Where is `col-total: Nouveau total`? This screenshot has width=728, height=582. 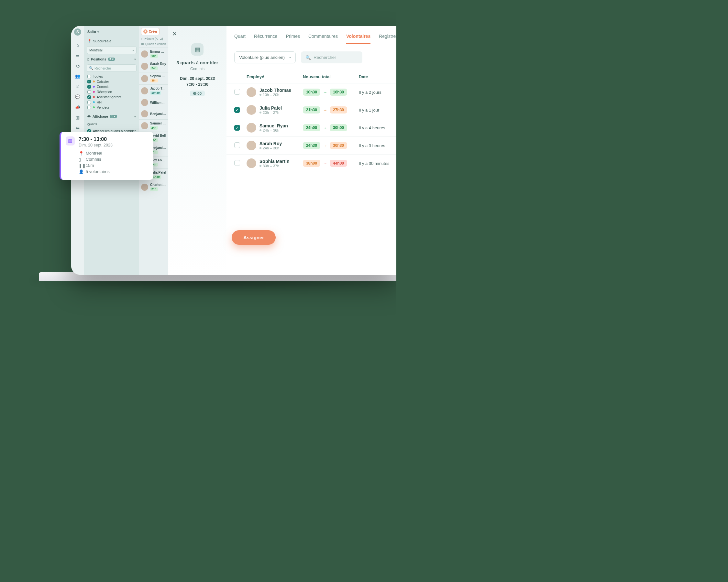 col-total: Nouveau total is located at coordinates (328, 77).